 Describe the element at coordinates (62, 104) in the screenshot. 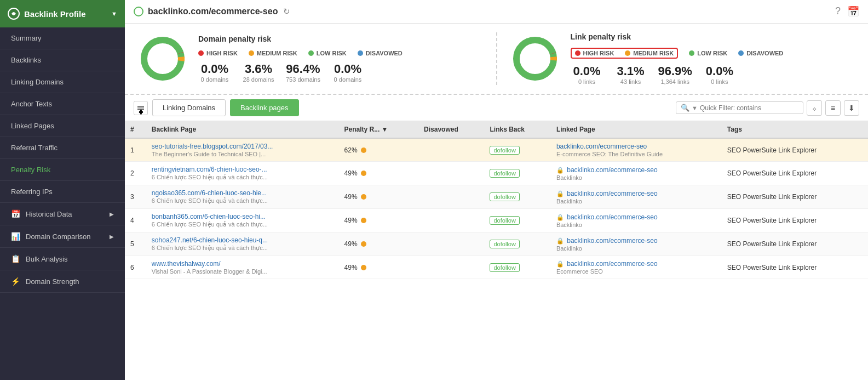

I see `sidebar-item-anchor-texts: Anchor Texts` at that location.